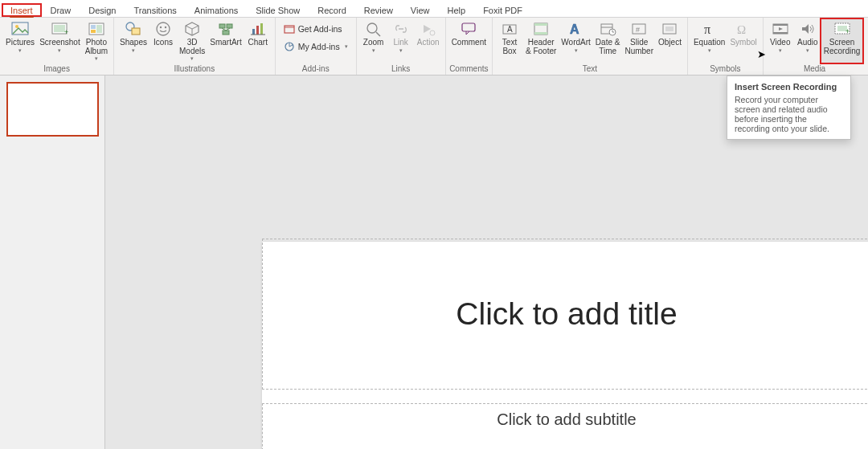  What do you see at coordinates (566, 419) in the screenshot?
I see `subtitle-placeholder-text: Click to add subtitle` at bounding box center [566, 419].